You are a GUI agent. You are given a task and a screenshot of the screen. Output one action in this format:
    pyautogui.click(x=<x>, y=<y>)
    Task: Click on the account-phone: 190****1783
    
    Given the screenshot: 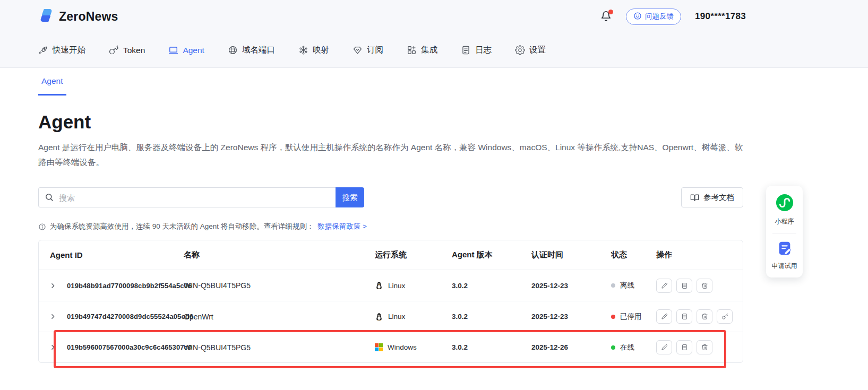 What is the action you would take?
    pyautogui.click(x=720, y=16)
    